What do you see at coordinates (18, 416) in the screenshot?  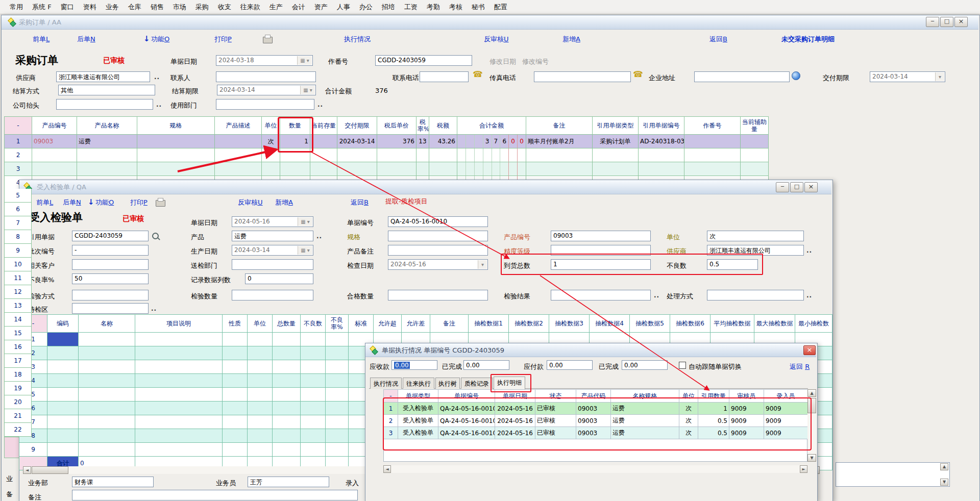 I see `row-number: 21` at bounding box center [18, 416].